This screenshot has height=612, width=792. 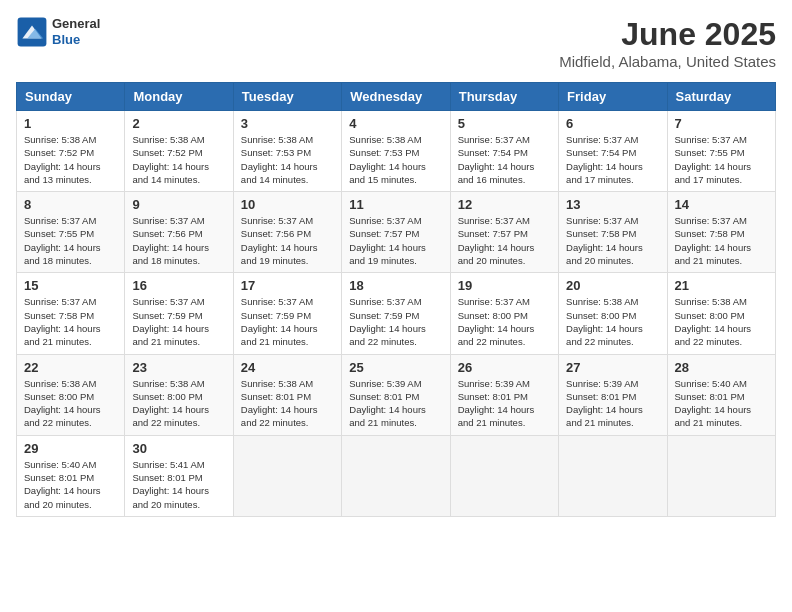 I want to click on calendar-cell: 16 Sunrise: 5:37 AM Sunset: 7:59 PM Dayl…, so click(x=179, y=314).